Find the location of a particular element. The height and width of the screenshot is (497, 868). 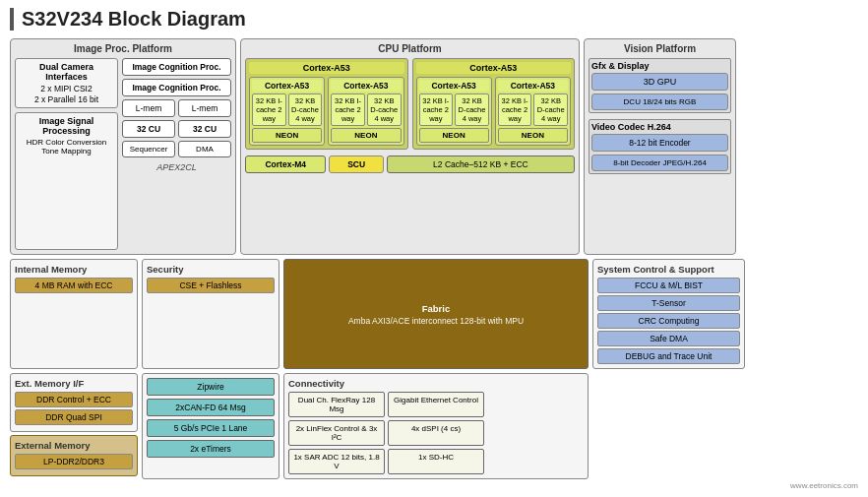

cu2-box: 32 CU is located at coordinates (205, 129).